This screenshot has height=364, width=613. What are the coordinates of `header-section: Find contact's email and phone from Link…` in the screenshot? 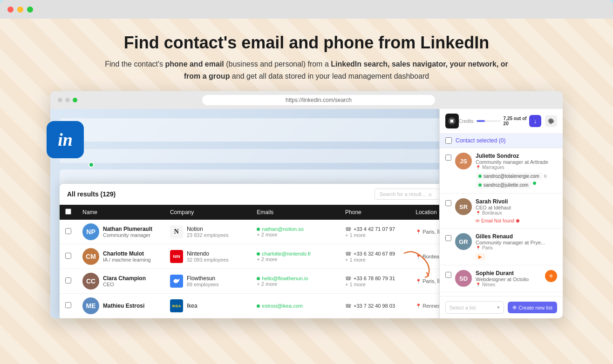 It's located at (306, 57).